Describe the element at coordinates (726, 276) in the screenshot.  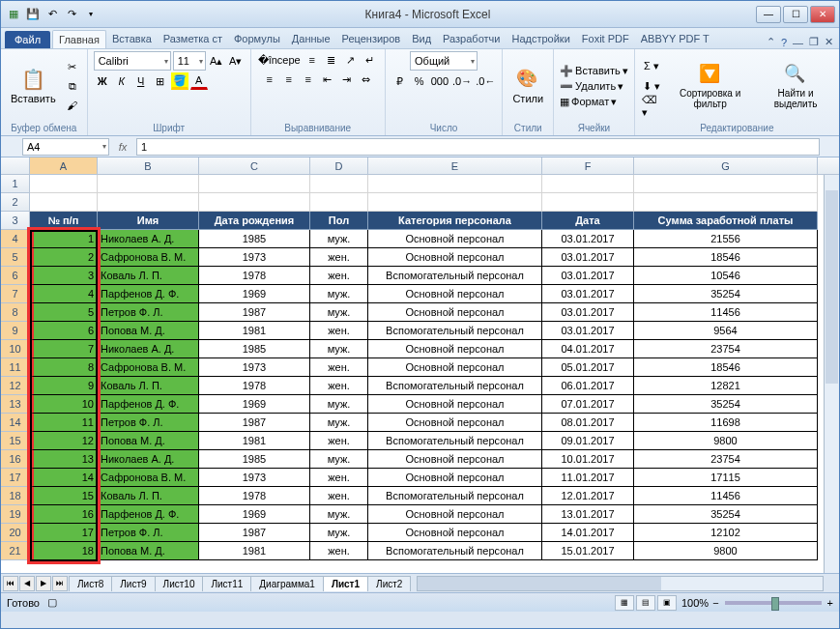
I see `cell-G6: 10546` at that location.